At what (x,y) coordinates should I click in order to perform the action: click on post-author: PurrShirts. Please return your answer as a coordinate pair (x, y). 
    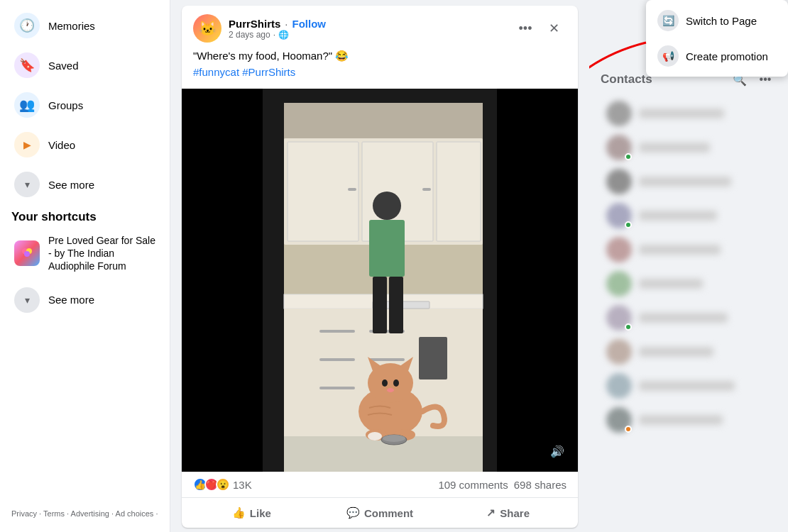
    Looking at the image, I should click on (254, 24).